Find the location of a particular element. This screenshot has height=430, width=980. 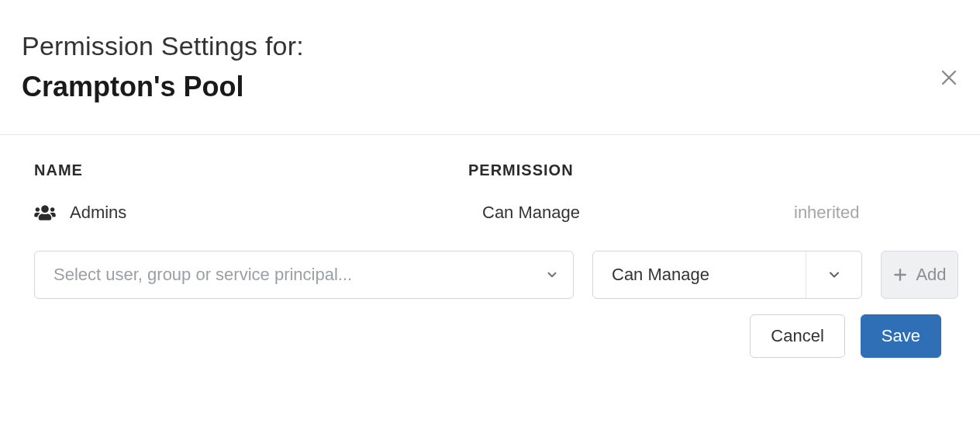

add-button-label: Add is located at coordinates (930, 275).